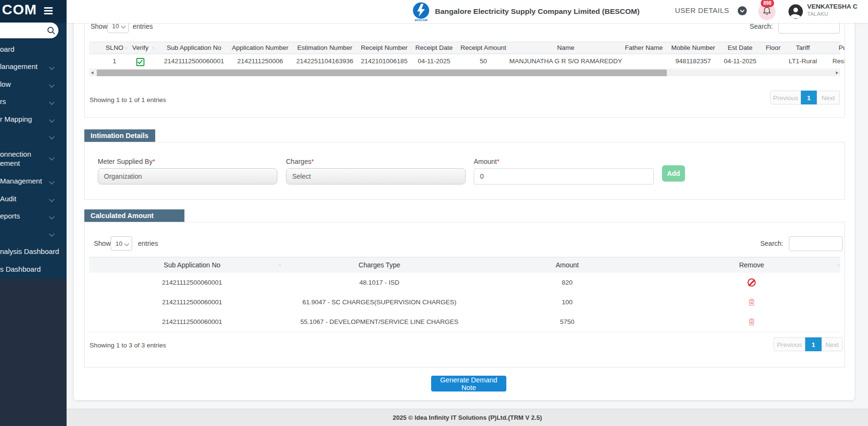 The width and height of the screenshot is (868, 426). I want to click on column-header: Mobile Number, so click(693, 48).